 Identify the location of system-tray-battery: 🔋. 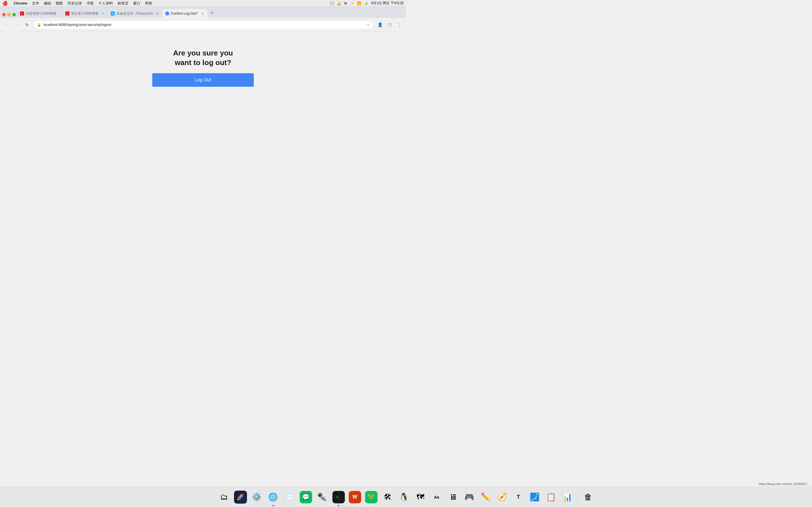
(366, 3).